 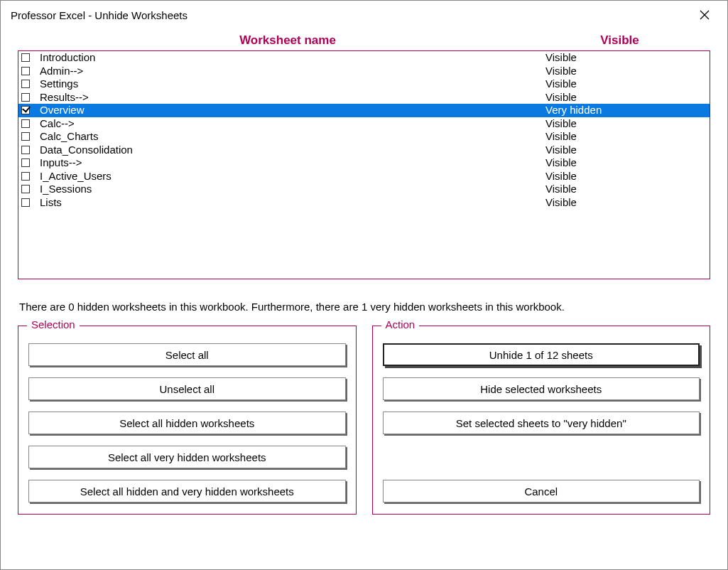 I want to click on worksheet-row: Results-->Visible, so click(x=364, y=98).